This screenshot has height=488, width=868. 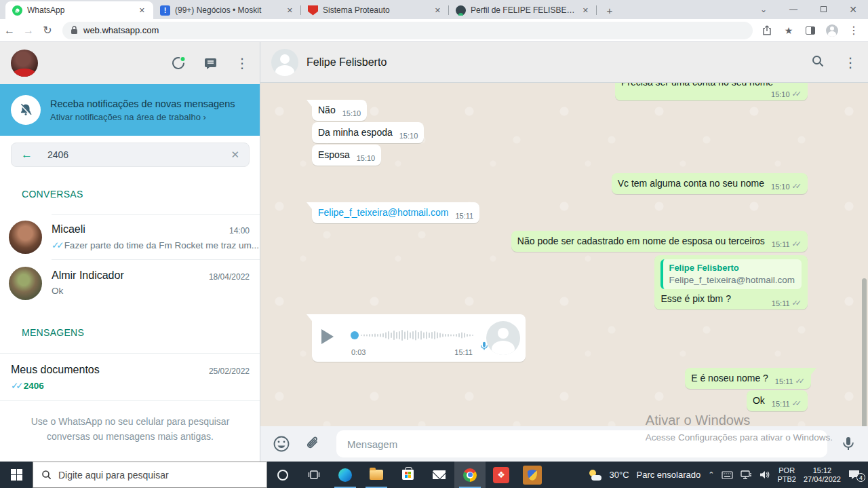 What do you see at coordinates (564, 62) in the screenshot?
I see `chat-header: Felipe Felisberto ⋮` at bounding box center [564, 62].